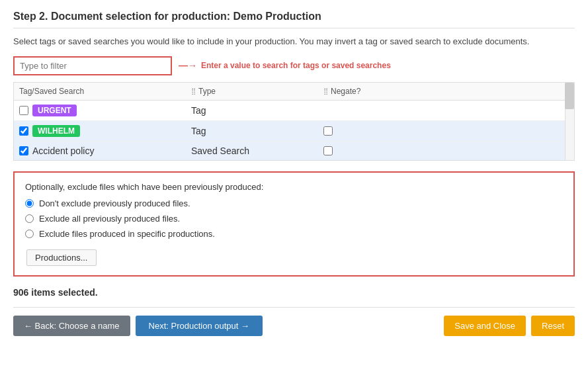 This screenshot has width=588, height=389. What do you see at coordinates (294, 322) in the screenshot?
I see `footer: ← Back: Choose a name Next: Production o…` at bounding box center [294, 322].